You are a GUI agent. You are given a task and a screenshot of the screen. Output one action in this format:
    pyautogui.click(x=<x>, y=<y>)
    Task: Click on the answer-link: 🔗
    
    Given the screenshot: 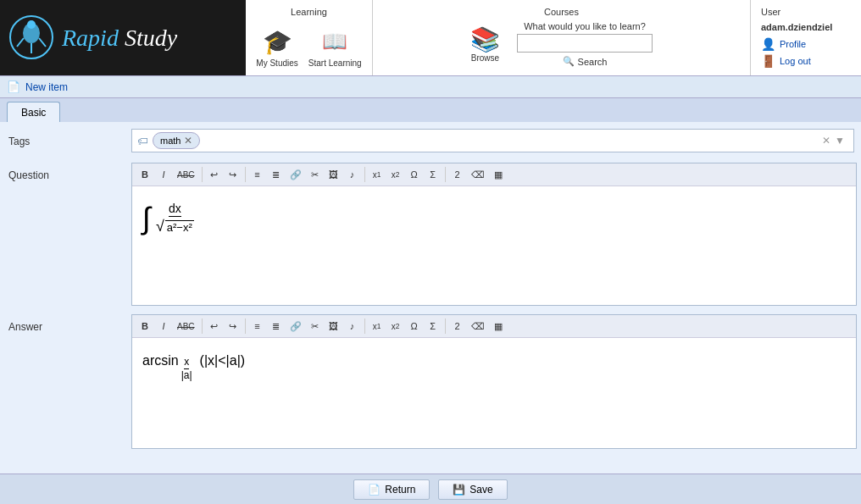 What is the action you would take?
    pyautogui.click(x=296, y=326)
    